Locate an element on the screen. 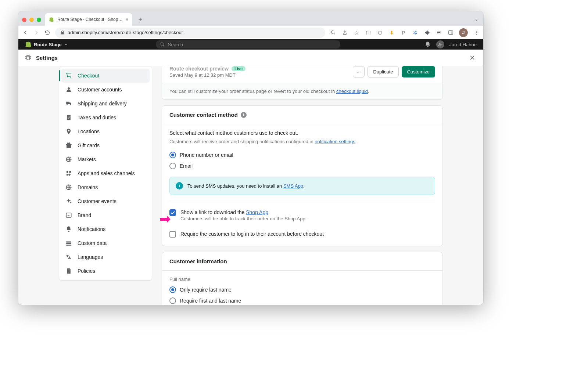 This screenshot has width=588, height=383. sidebar-item-languages: Languages is located at coordinates (105, 257).